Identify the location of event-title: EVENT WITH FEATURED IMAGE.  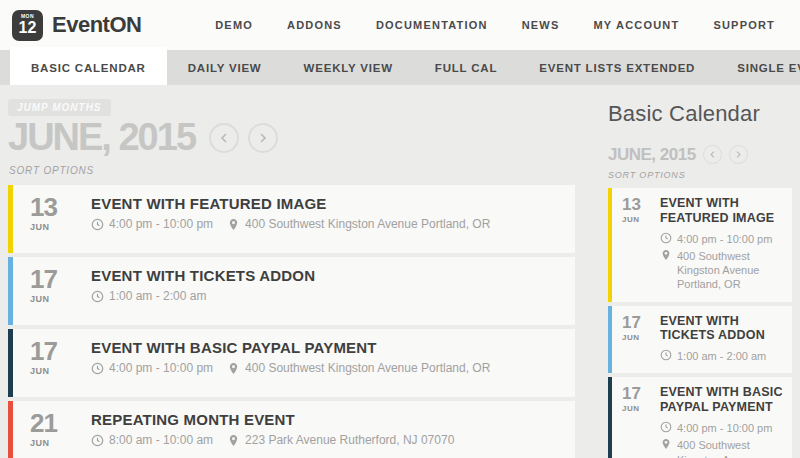
(723, 211).